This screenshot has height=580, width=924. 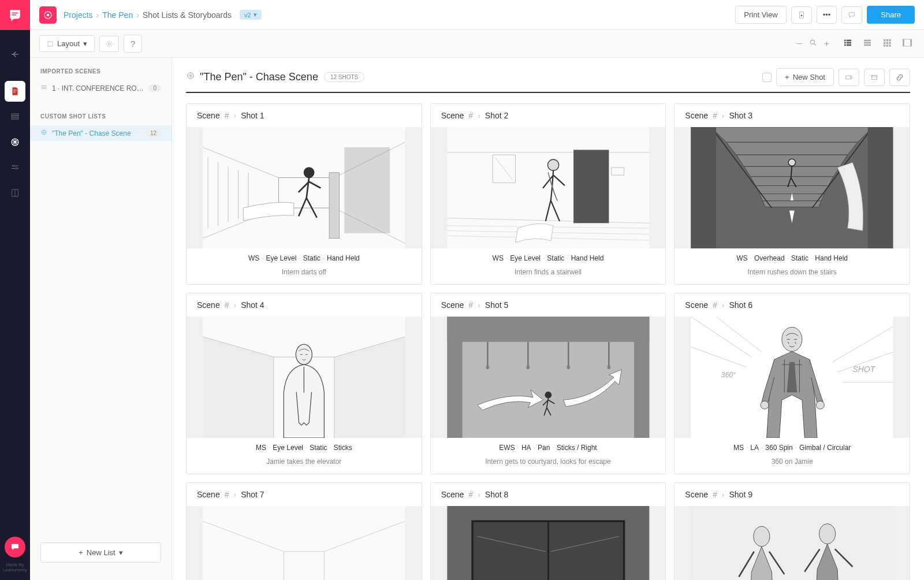 I want to click on shot-card: Scene # › Shot 9, so click(x=792, y=531).